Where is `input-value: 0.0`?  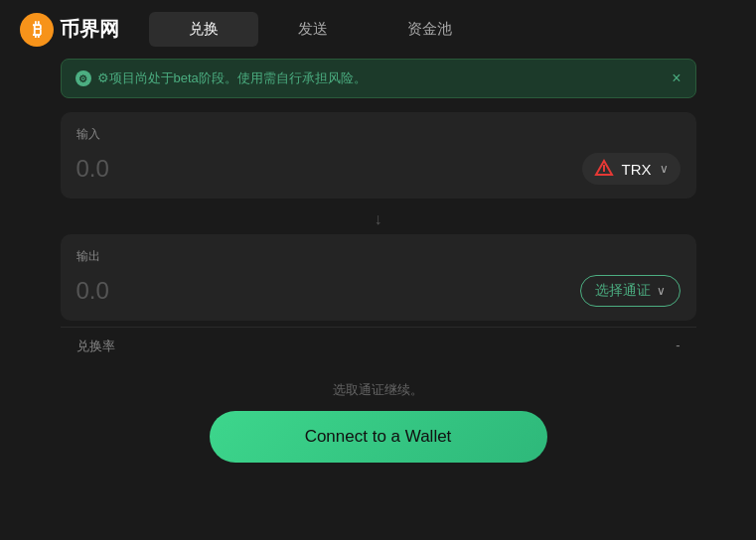 input-value: 0.0 is located at coordinates (93, 169).